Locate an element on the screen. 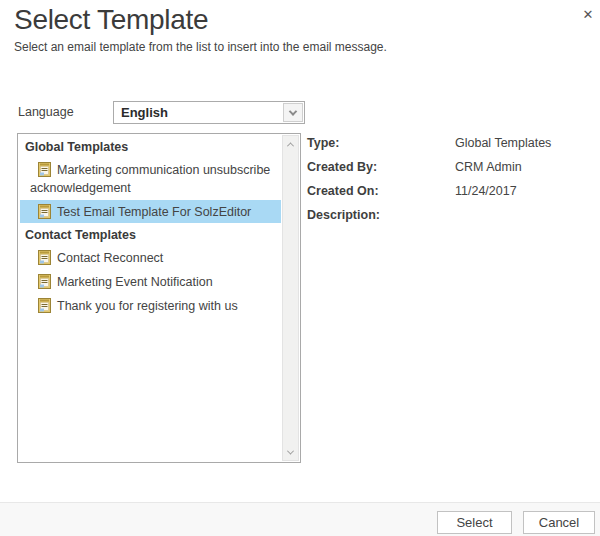  detail-row-created-by: Created By: CRM Admin is located at coordinates (451, 167).